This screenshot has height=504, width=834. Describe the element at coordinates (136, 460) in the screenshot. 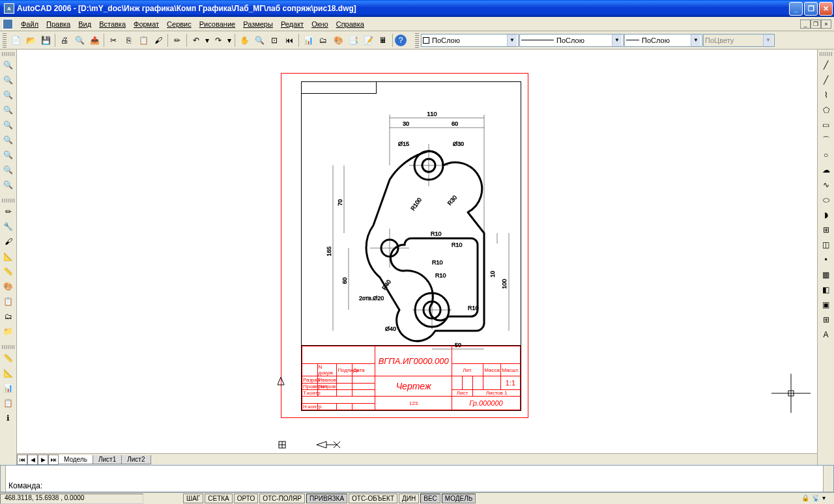

I see `tab-sheet2: Лист2` at that location.